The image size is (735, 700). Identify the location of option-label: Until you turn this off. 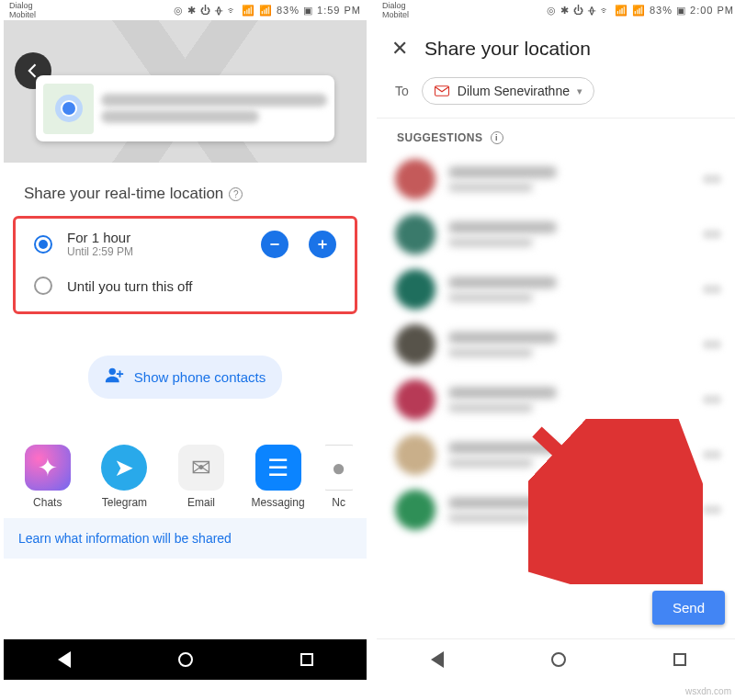
(202, 287).